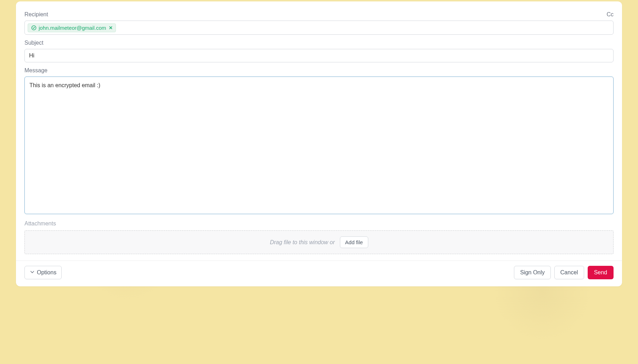  What do you see at coordinates (36, 15) in the screenshot?
I see `recipient-label: Recipient` at bounding box center [36, 15].